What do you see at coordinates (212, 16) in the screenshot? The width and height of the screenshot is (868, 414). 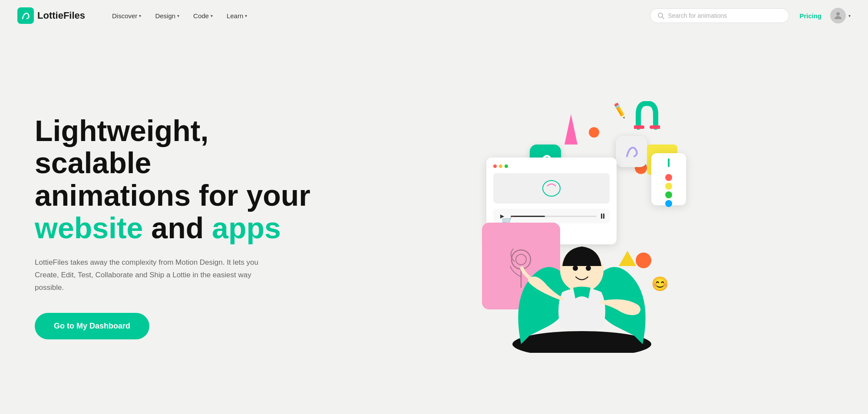 I see `code-chevron-icon: ▾` at bounding box center [212, 16].